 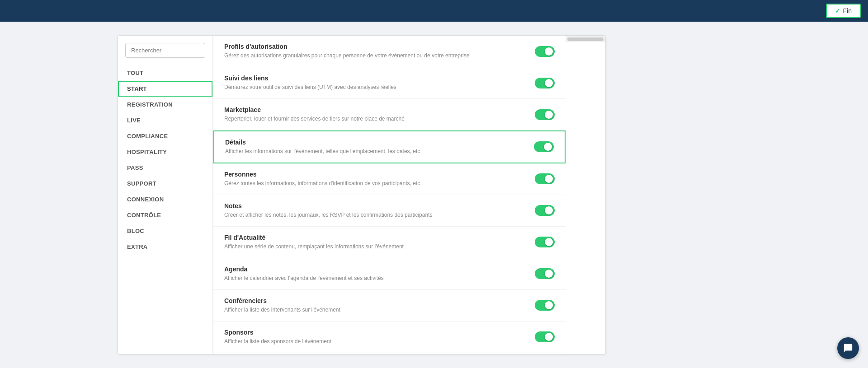 I want to click on sidebar-item-controle: CONTRÔLE, so click(x=165, y=215).